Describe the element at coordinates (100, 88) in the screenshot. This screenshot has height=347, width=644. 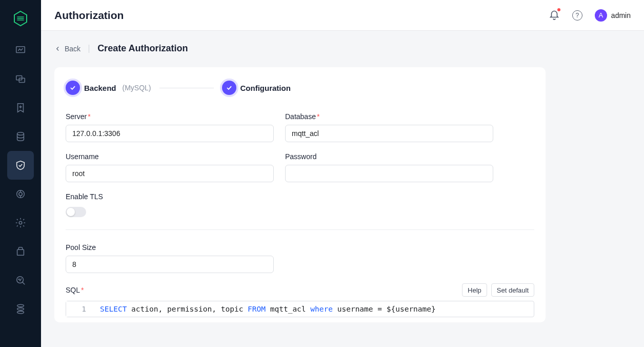
I see `step-backend-label: Backend` at that location.